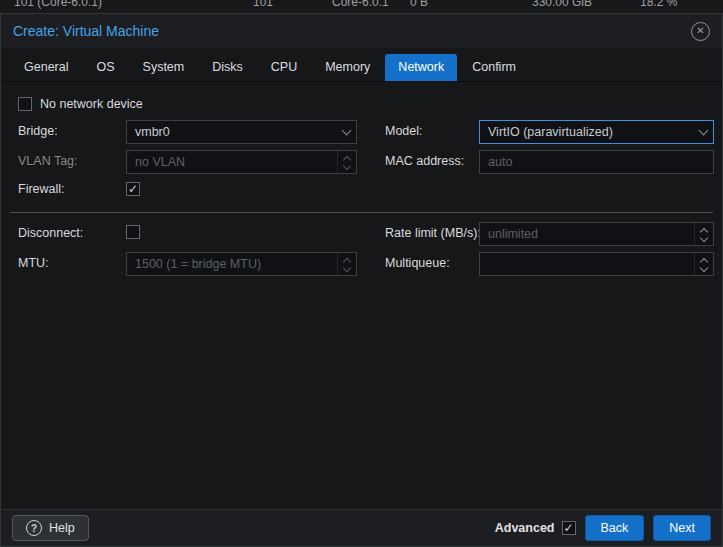  I want to click on rate-limit-input, so click(587, 234).